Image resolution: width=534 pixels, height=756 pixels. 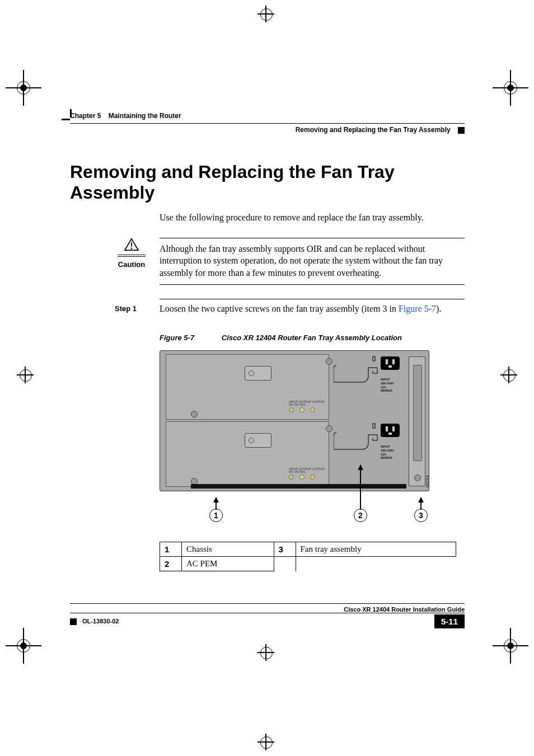 I want to click on chassis-illustration: INPUT OUTPUT OUTPUT OK OK FAIL INPUT 100…, so click(x=294, y=421).